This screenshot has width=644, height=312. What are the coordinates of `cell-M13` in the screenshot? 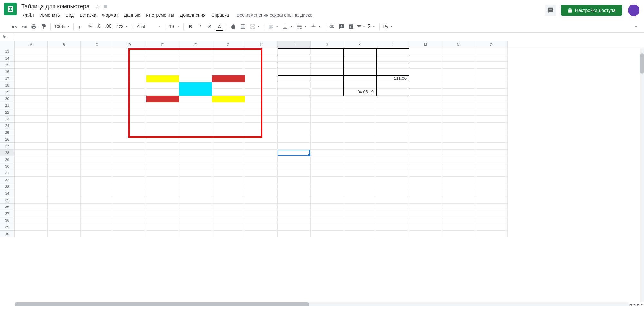 It's located at (426, 51).